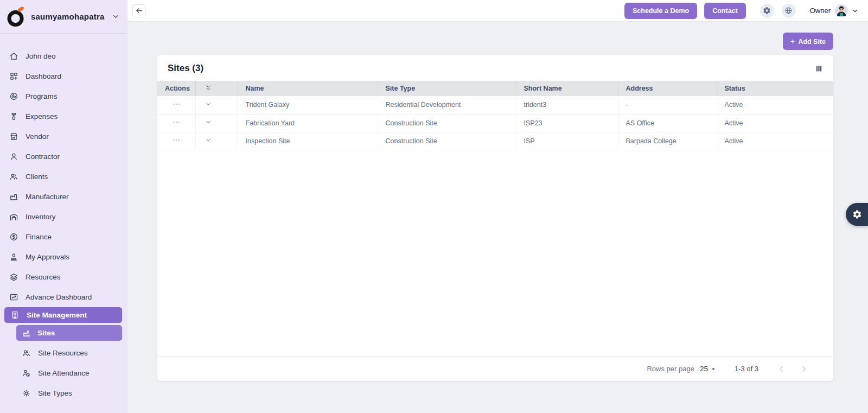 The width and height of the screenshot is (868, 413). I want to click on contractor-icon, so click(14, 157).